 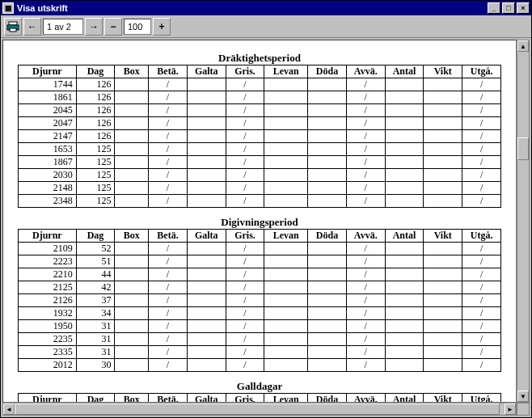 I want to click on next-page-button: →, so click(x=94, y=27).